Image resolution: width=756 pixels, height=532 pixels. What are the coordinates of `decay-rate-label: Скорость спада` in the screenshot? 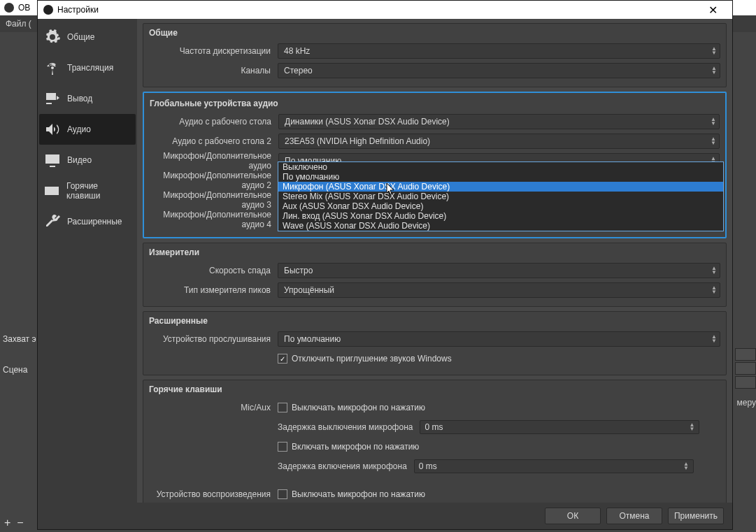 It's located at (213, 271).